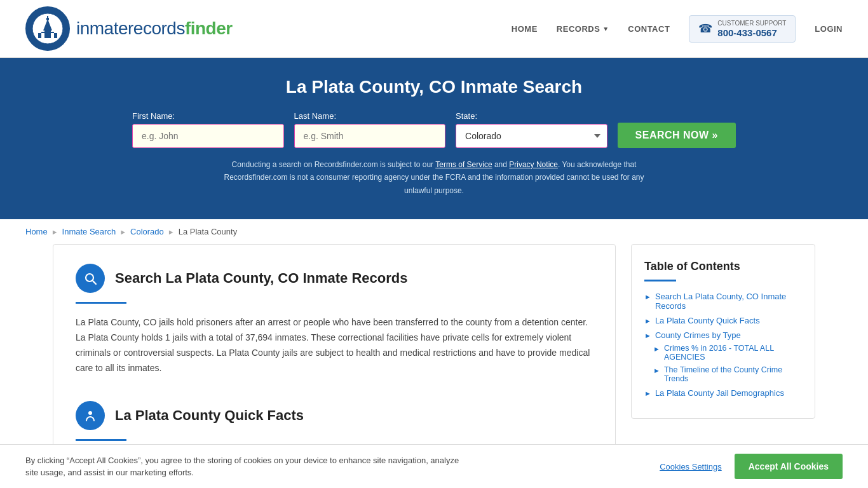 The height and width of the screenshot is (488, 868). What do you see at coordinates (37, 231) in the screenshot?
I see `breadcrumb-home: Home` at bounding box center [37, 231].